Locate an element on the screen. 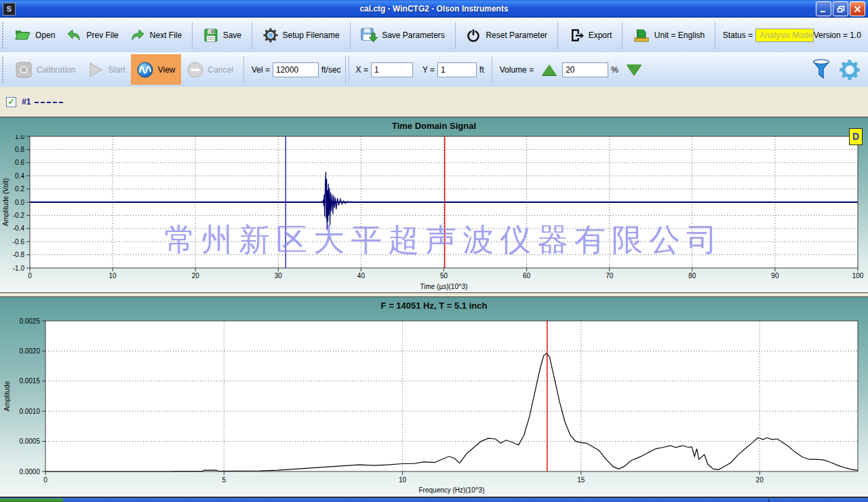 The height and width of the screenshot is (502, 868). svg-text: 0.0010 is located at coordinates (30, 411).